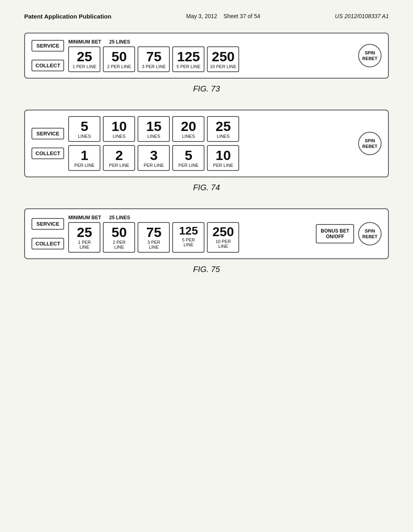 The height and width of the screenshot is (532, 413). What do you see at coordinates (206, 89) in the screenshot?
I see `figure-73-caption: FIG. 73` at bounding box center [206, 89].